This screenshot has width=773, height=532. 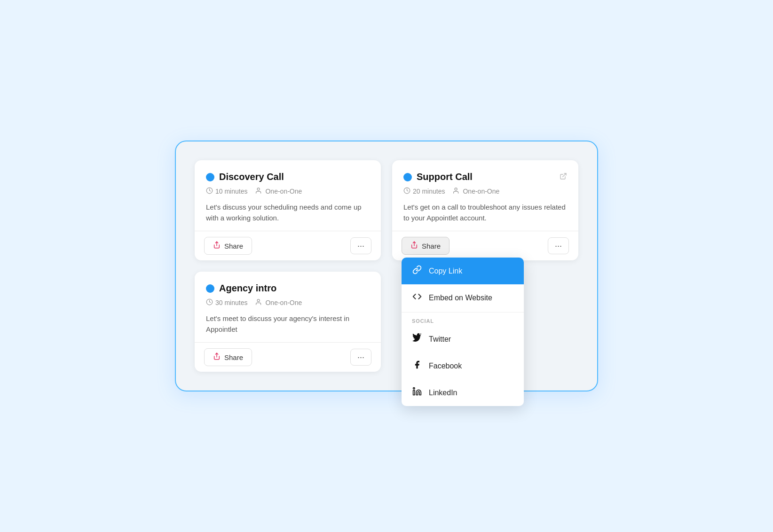 What do you see at coordinates (407, 191) in the screenshot?
I see `clock-icon-support` at bounding box center [407, 191].